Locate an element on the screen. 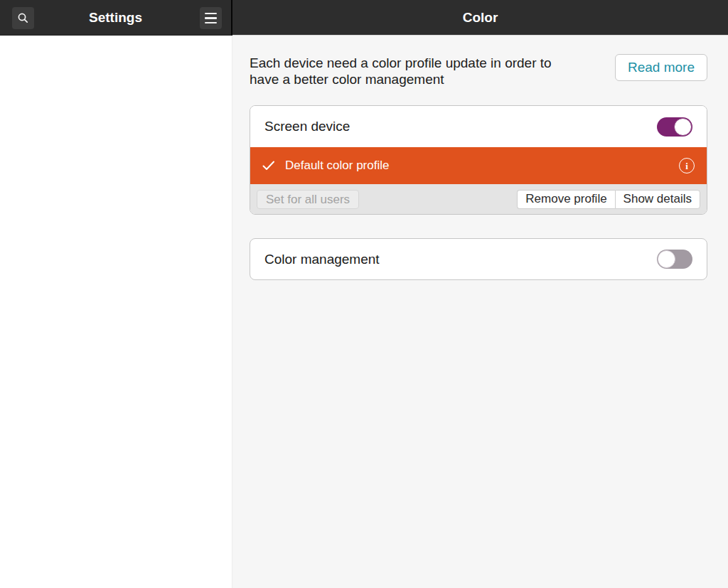  info-icon: i is located at coordinates (687, 166).